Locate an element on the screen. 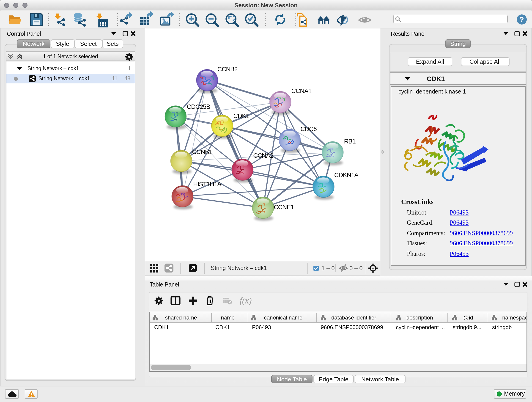 This screenshot has height=402, width=532. svg-text: CCNA1 is located at coordinates (302, 91).